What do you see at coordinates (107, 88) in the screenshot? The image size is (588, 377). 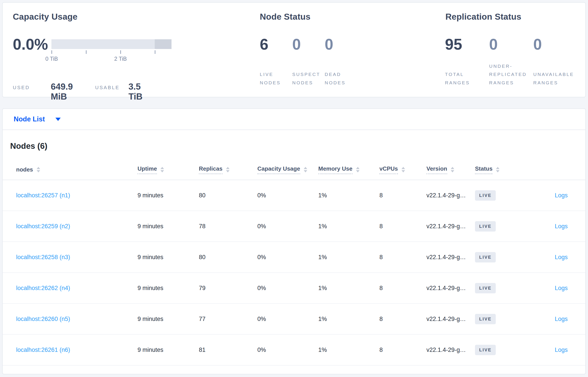 I see `usable-label: USABLE` at bounding box center [107, 88].